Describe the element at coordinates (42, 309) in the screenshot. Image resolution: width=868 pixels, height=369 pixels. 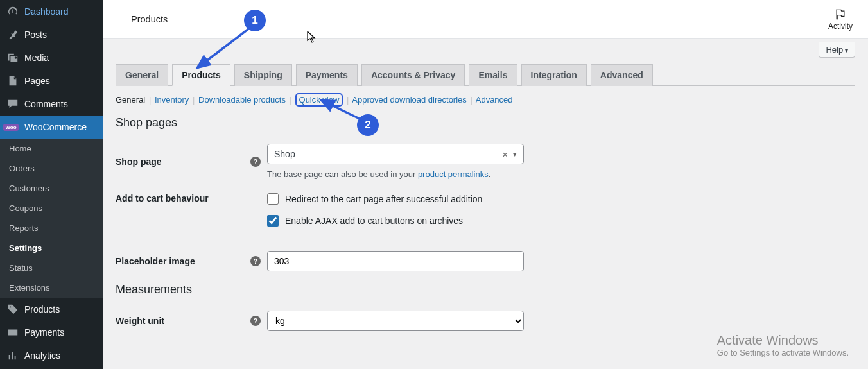
I see `sidebar-item-label: Products` at that location.